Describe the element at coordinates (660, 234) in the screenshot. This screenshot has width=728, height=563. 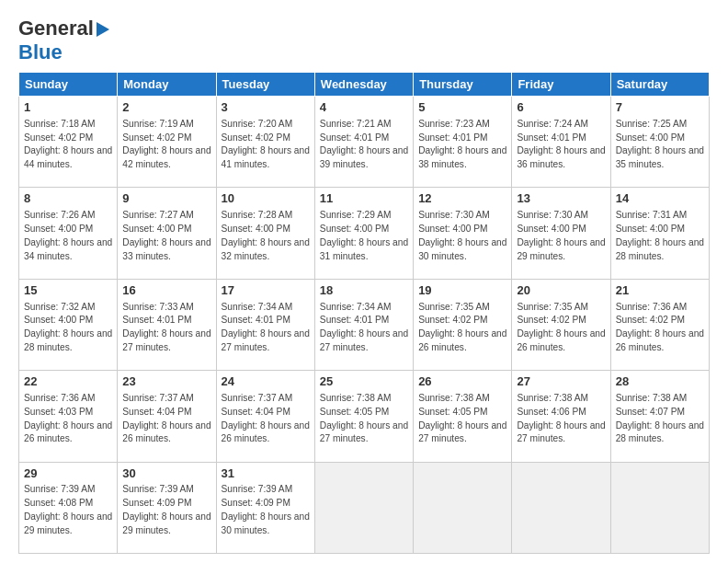
I see `calendar-cell: 14 Sunrise: 7:31 AMSunset: 4:00 PMDaylig…` at that location.